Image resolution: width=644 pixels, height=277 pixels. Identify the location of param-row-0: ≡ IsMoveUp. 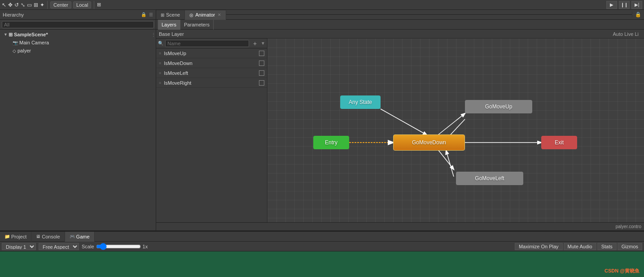
(212, 53).